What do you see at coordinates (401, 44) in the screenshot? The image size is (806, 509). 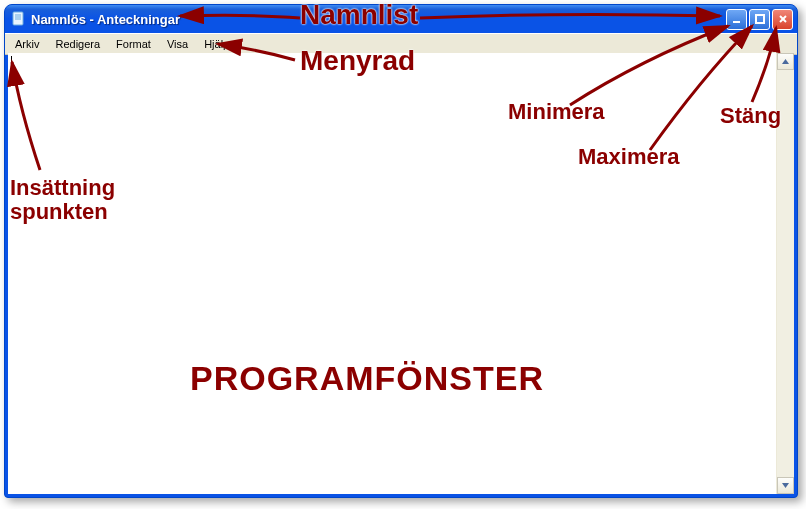 I see `menu-bar: Arkiv Redigera Format Visa Hjälp` at bounding box center [401, 44].